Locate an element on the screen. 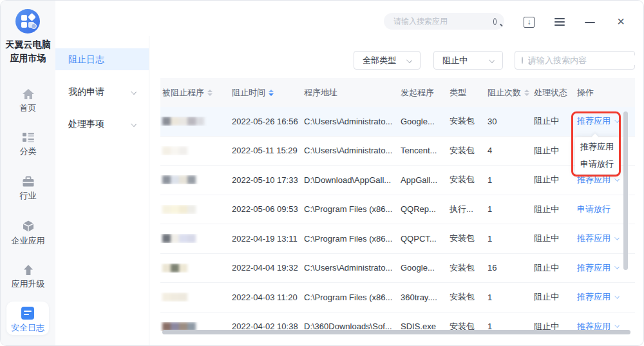 The height and width of the screenshot is (346, 644). col-label: 被阻止程序 is located at coordinates (183, 93).